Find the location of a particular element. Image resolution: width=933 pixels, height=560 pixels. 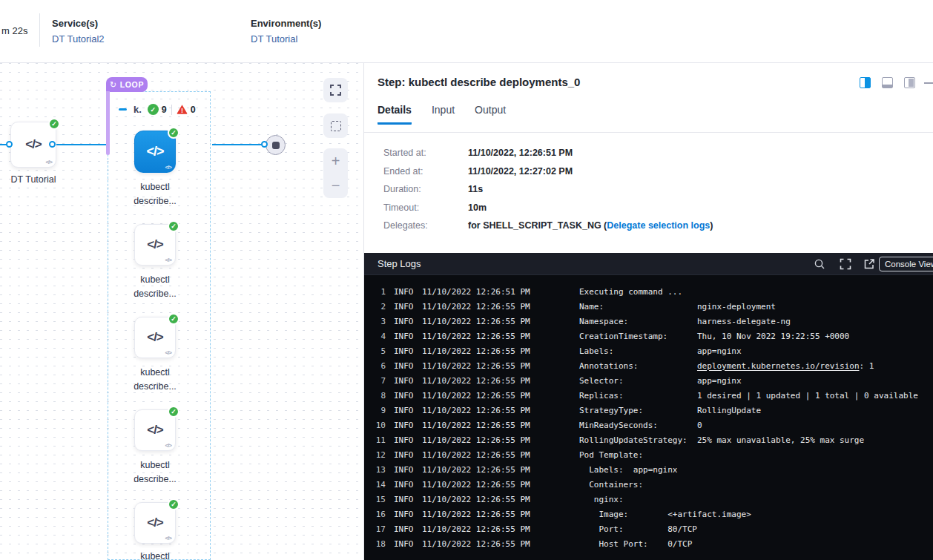

log-line-number: 18 is located at coordinates (380, 544).